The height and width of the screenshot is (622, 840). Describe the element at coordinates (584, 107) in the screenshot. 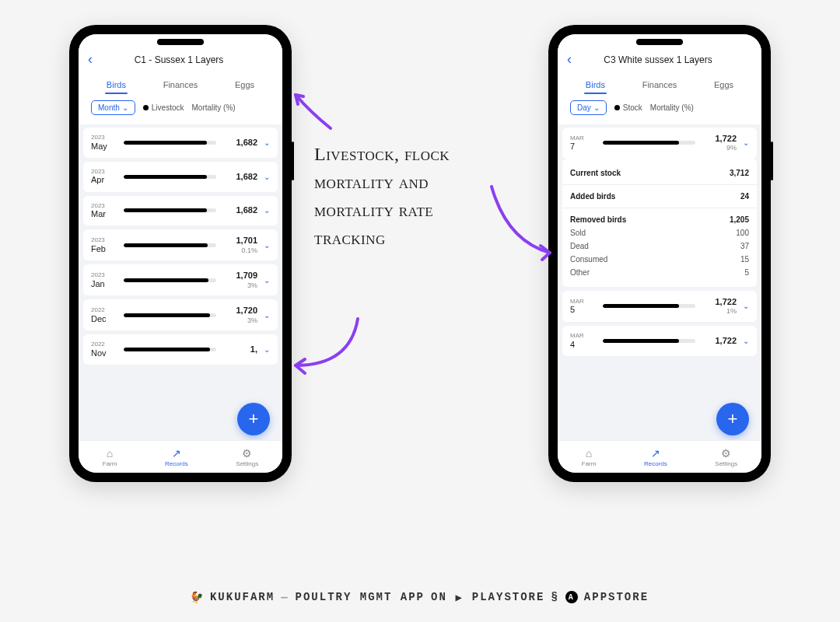

I see `period-label: Day` at that location.